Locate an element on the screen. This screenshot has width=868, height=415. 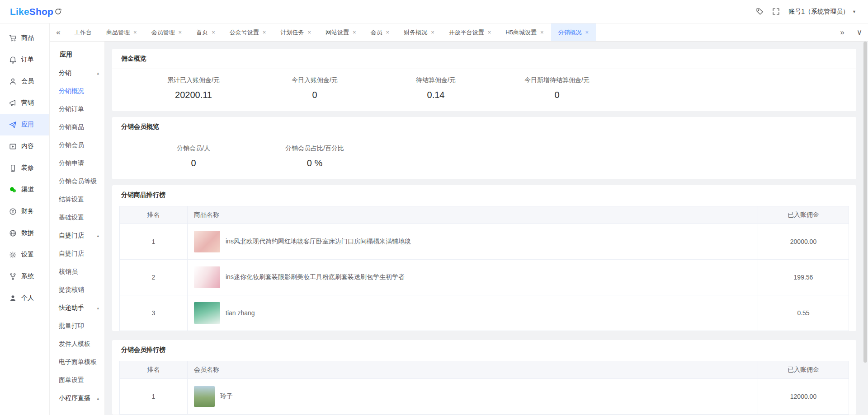
sidebar-item-decorate: 装修 is located at coordinates (24, 168).